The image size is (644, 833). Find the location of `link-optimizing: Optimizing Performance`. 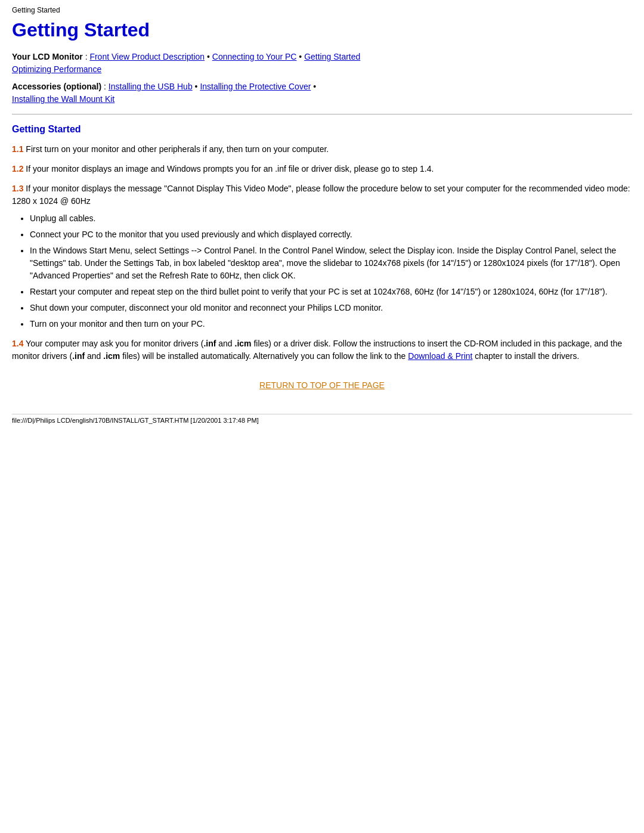

link-optimizing: Optimizing Performance is located at coordinates (57, 69).